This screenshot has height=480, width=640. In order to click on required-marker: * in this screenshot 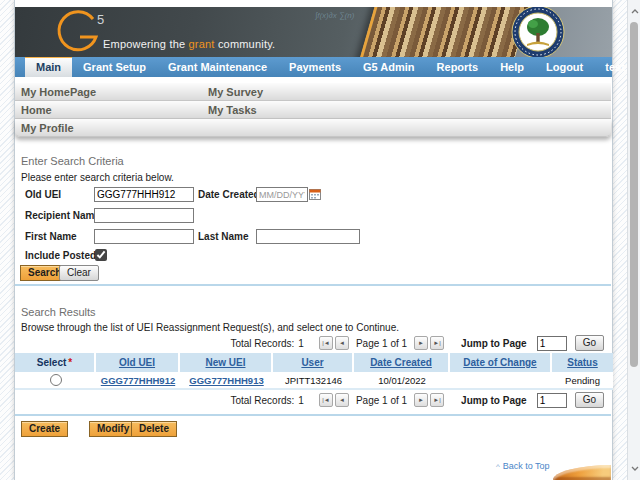, I will do `click(70, 362)`.